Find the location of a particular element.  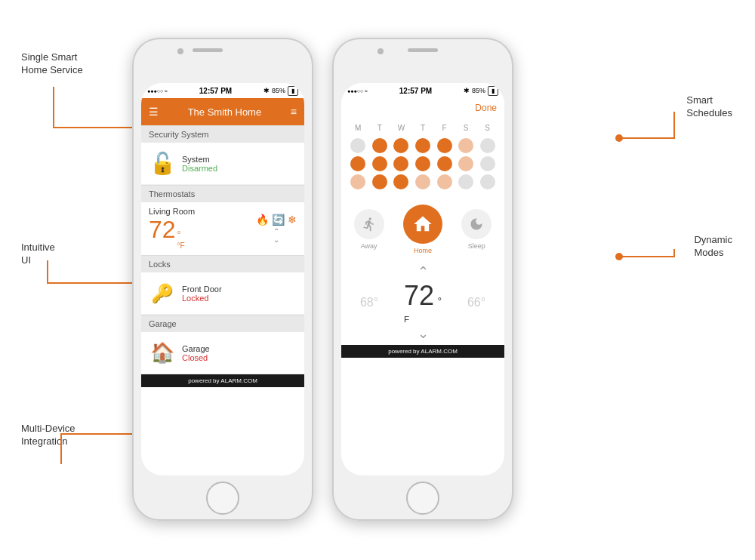

phone2-temp-up: ⌃ is located at coordinates (423, 272).